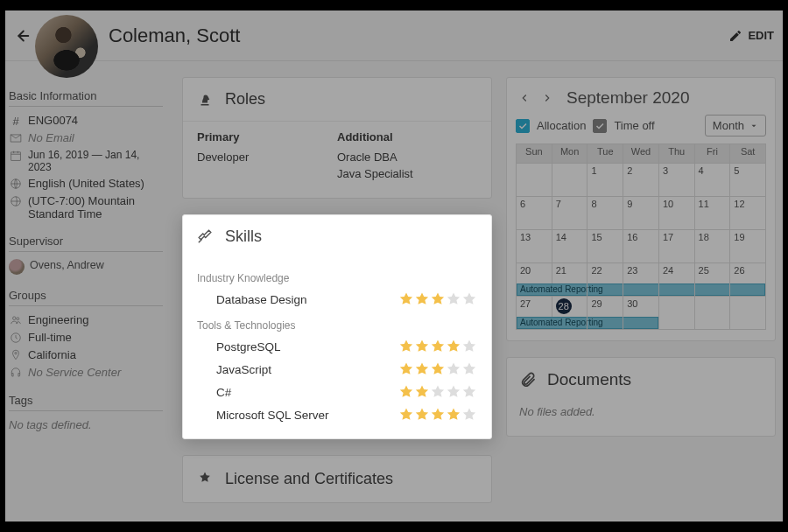 The image size is (788, 532). I want to click on skill-name: Microsoft SQL Server, so click(307, 415).